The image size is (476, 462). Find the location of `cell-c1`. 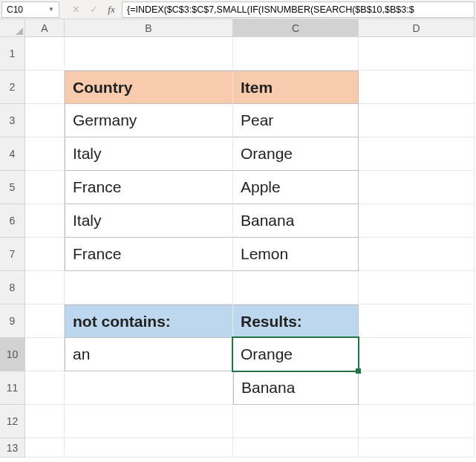

cell-c1 is located at coordinates (296, 53).